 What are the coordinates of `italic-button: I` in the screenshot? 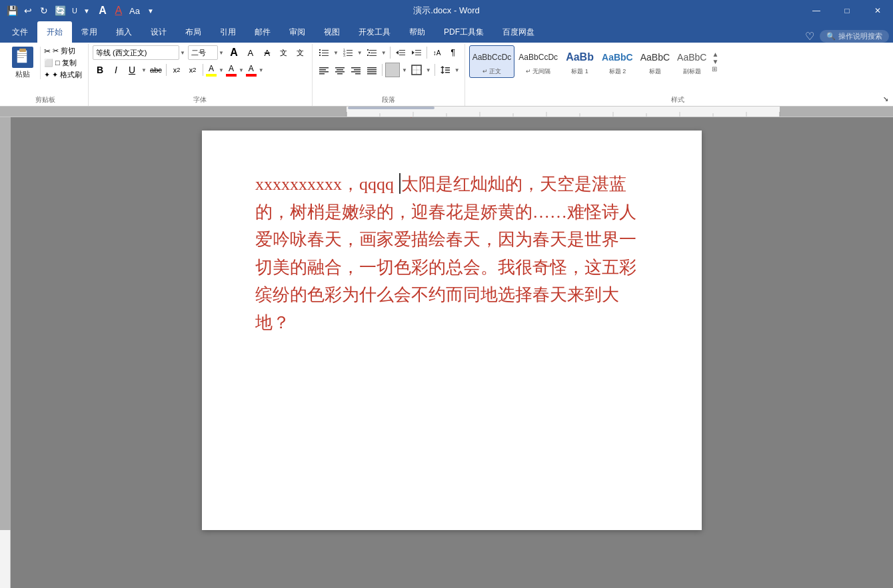 It's located at (116, 70).